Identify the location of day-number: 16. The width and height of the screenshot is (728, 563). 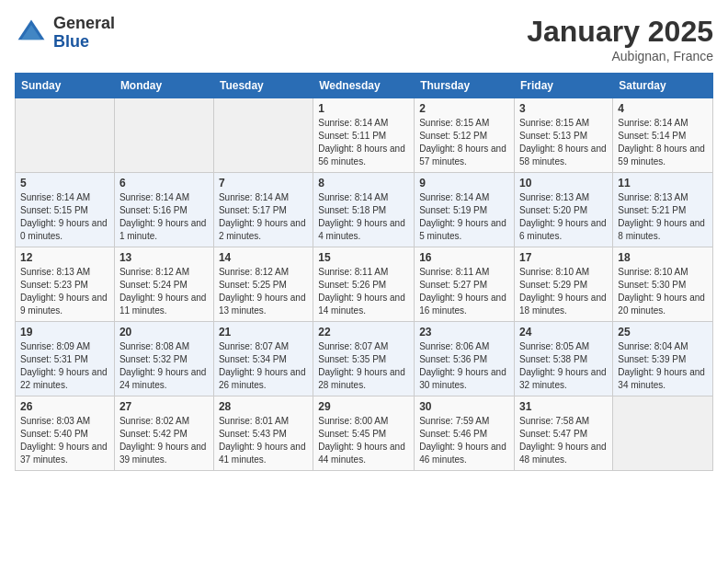
(464, 258).